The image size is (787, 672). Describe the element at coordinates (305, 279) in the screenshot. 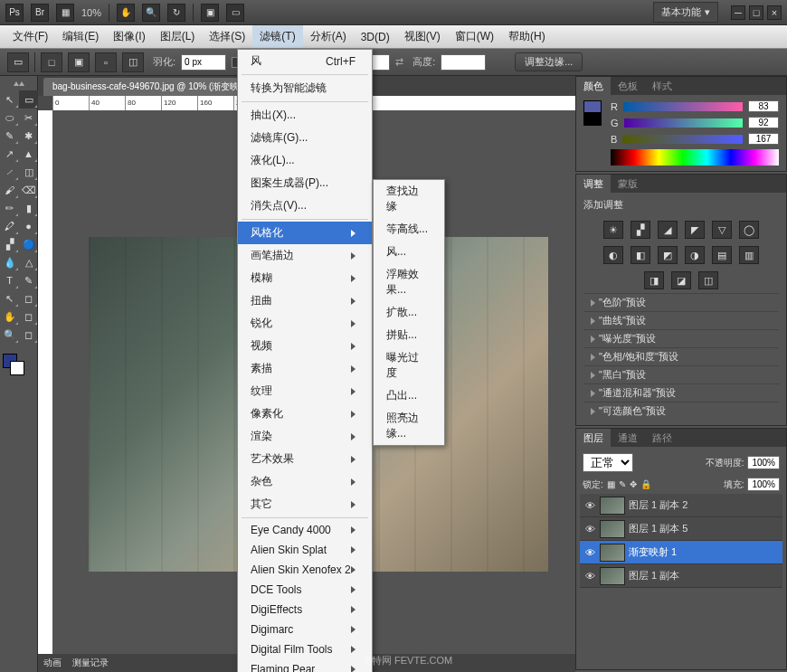

I see `menu-item: 模糊` at that location.